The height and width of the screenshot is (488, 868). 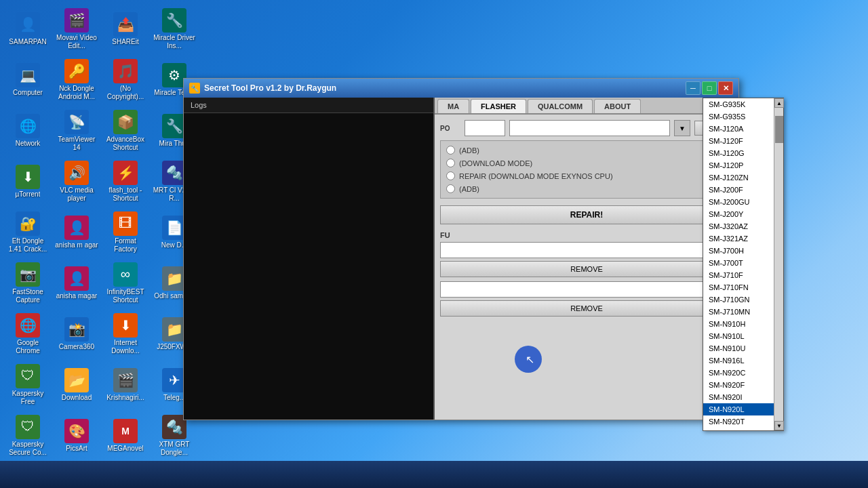 What do you see at coordinates (28, 435) in the screenshot?
I see `icon-kaspersky-secure: 🛡 Kaspersky Secure Co...` at bounding box center [28, 435].